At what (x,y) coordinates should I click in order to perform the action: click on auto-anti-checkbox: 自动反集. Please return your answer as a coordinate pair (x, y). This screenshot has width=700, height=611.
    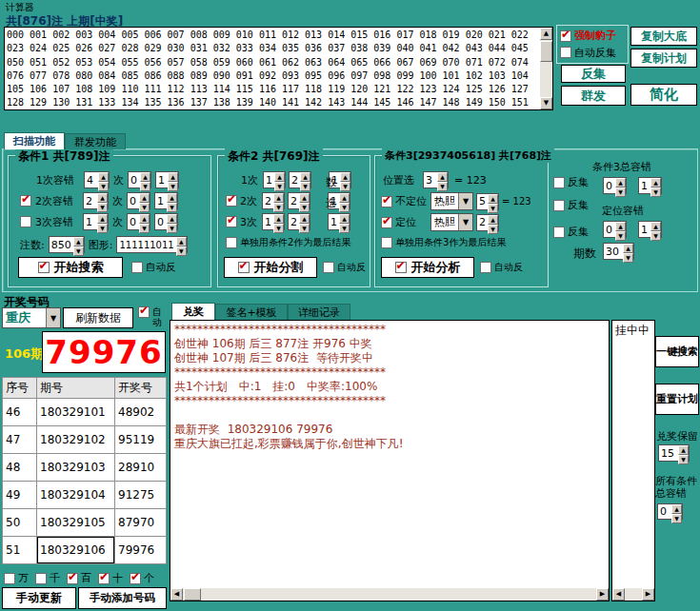
    Looking at the image, I should click on (592, 53).